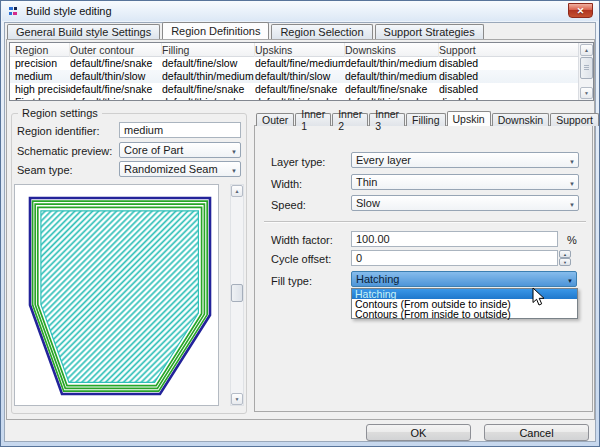  I want to click on width-factor-input: 100.00, so click(454, 239).